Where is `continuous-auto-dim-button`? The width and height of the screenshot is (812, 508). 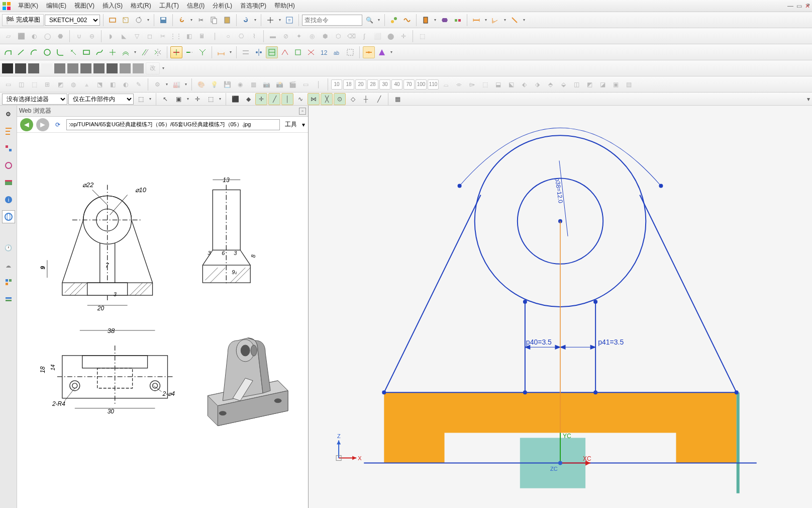 continuous-auto-dim-button is located at coordinates (369, 52).